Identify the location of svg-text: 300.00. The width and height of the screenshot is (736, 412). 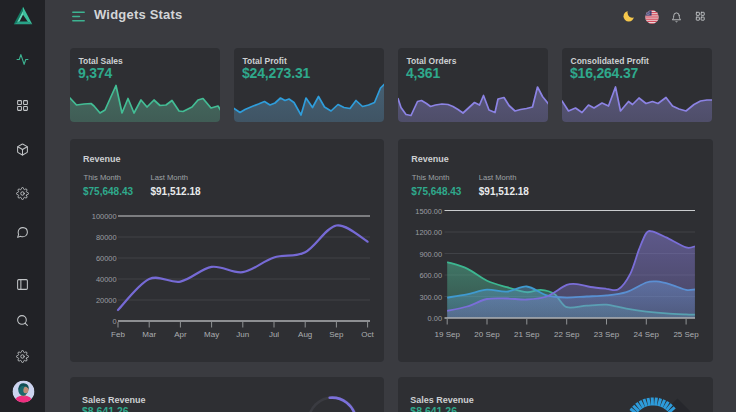
(432, 296).